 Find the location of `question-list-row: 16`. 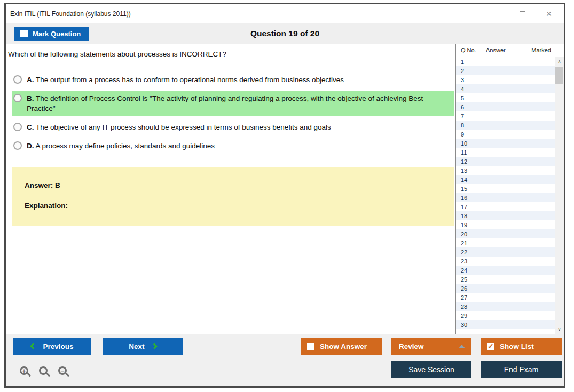

question-list-row: 16 is located at coordinates (505, 197).